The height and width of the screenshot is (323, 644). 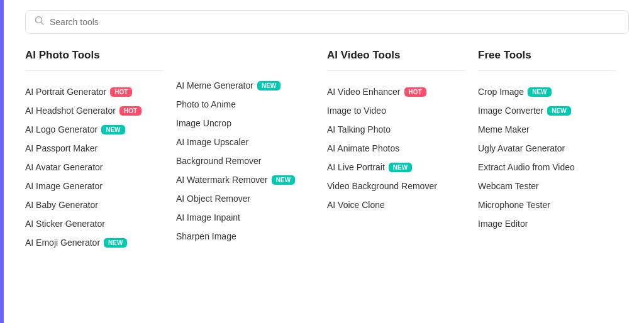 What do you see at coordinates (213, 142) in the screenshot?
I see `tool-label: AI Image Upscaler` at bounding box center [213, 142].